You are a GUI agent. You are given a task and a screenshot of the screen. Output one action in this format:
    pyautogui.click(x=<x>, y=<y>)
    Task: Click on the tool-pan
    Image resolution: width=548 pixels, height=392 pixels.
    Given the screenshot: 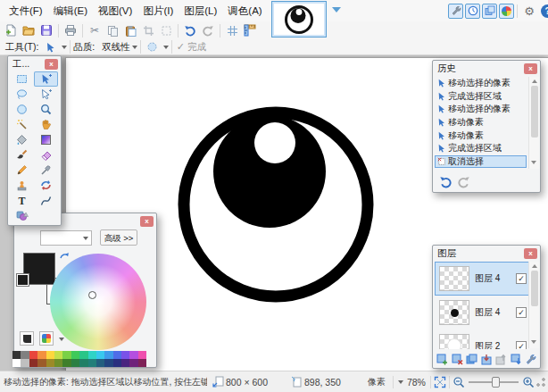 What is the action you would take?
    pyautogui.click(x=46, y=125)
    